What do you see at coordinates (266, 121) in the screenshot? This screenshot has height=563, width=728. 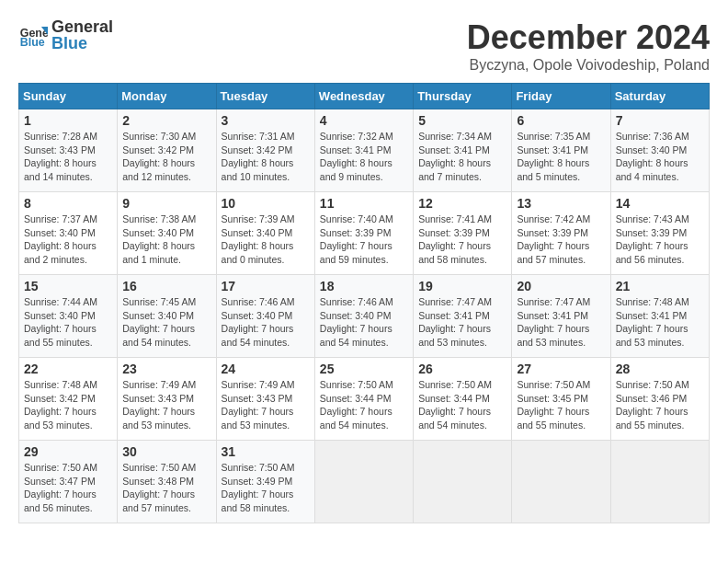 I see `day-number: 3` at bounding box center [266, 121].